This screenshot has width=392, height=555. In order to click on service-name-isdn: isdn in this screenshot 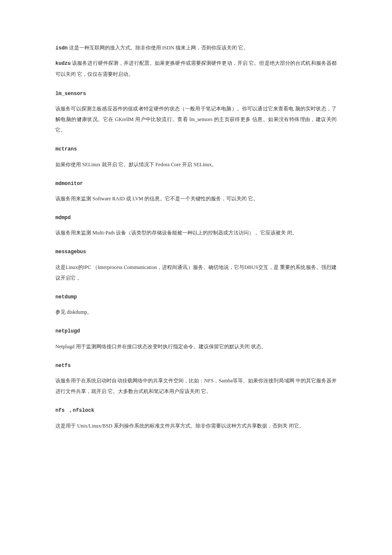, I will do `click(61, 48)`.